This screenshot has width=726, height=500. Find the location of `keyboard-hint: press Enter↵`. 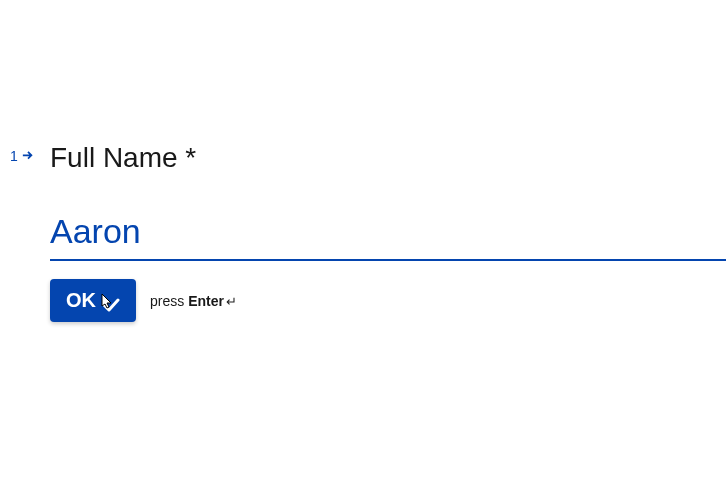

keyboard-hint: press Enter↵ is located at coordinates (194, 301).